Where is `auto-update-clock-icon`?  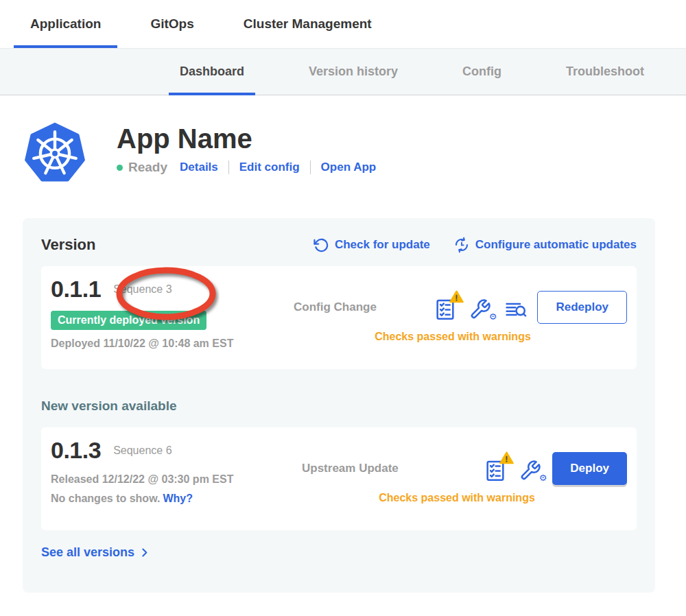
auto-update-clock-icon is located at coordinates (462, 245).